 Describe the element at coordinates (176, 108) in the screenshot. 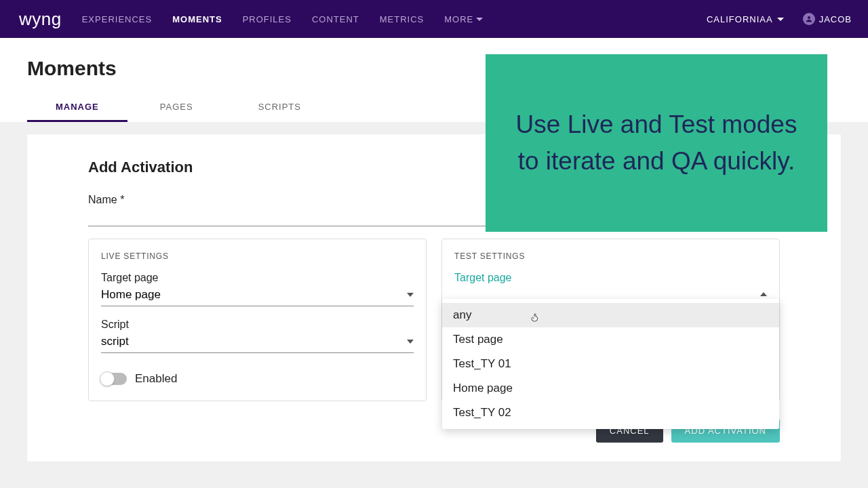

I see `subtab-pages: PAGES` at that location.